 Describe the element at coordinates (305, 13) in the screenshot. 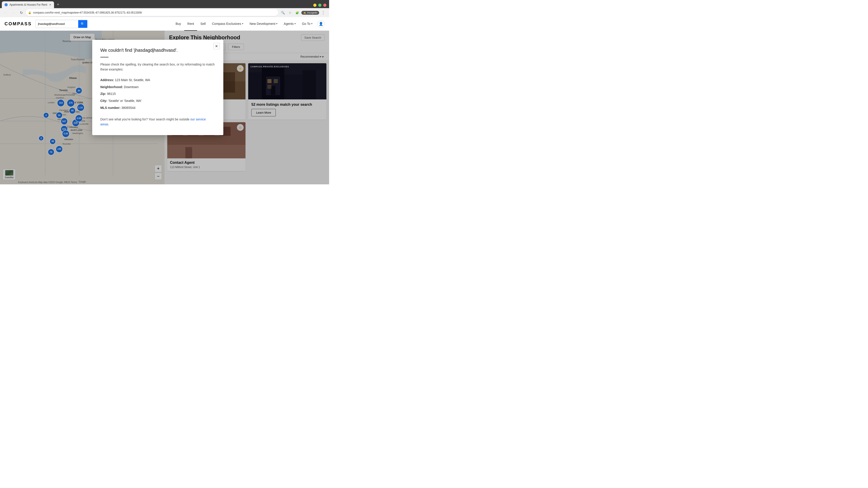

I see `incognito-icon: 🕵` at that location.